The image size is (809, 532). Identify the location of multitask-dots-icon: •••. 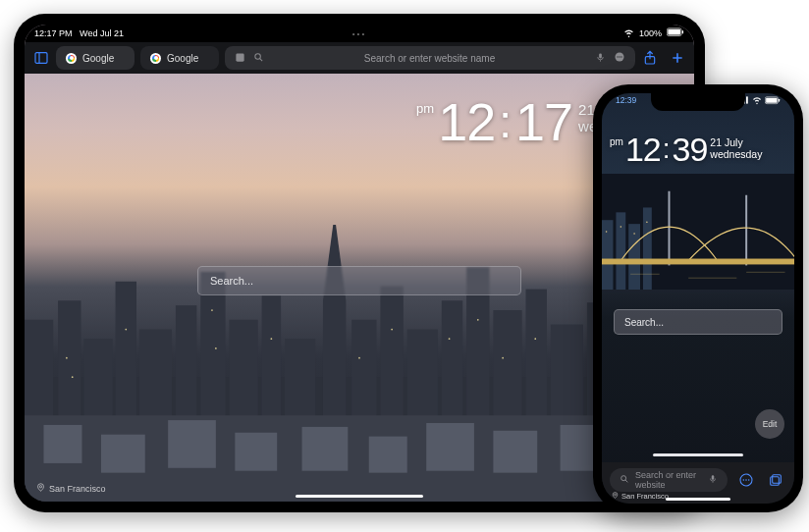
(359, 33).